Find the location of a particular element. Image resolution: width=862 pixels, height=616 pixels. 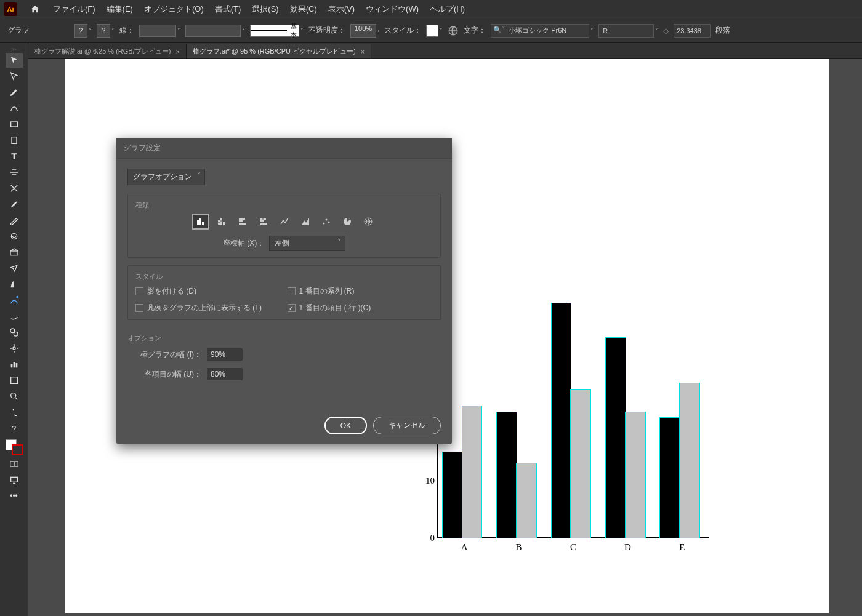

toolbar-handle: ≫ is located at coordinates (14, 49).